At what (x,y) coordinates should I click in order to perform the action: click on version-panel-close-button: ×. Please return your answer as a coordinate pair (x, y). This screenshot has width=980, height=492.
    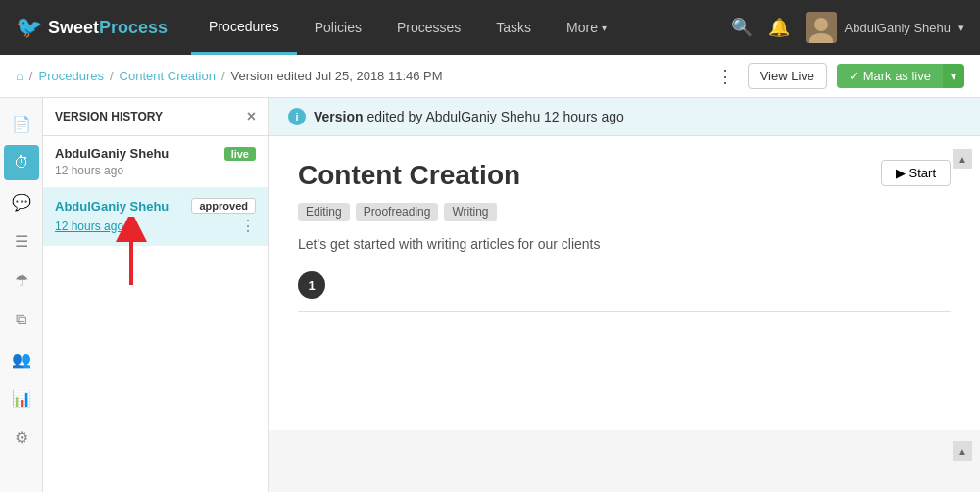
    Looking at the image, I should click on (251, 117).